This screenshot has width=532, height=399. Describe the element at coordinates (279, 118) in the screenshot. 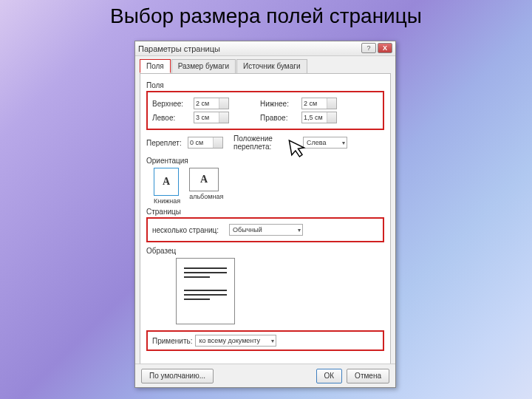

I see `right-label: Правое:` at that location.